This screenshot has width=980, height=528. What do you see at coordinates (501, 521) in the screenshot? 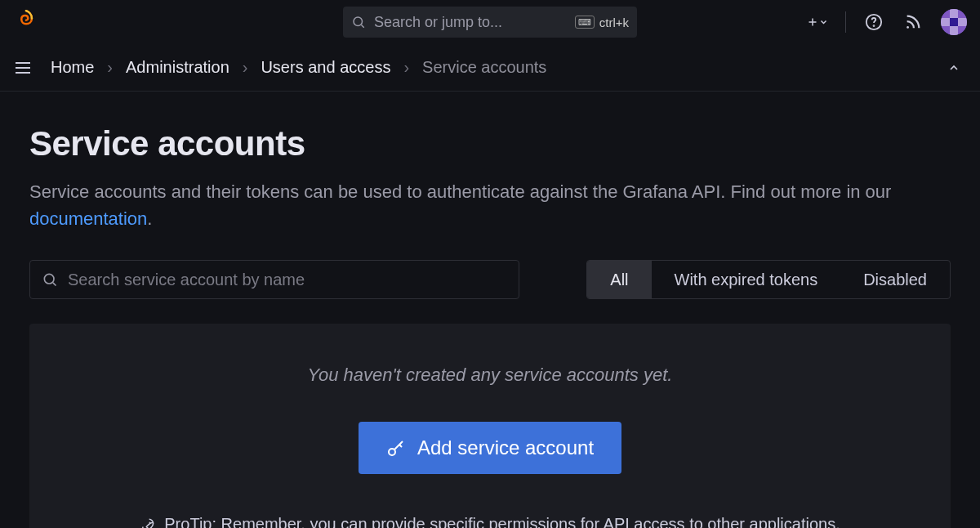
I see `protip-text: ProTip: Remember, you can provide specif…` at bounding box center [501, 521].